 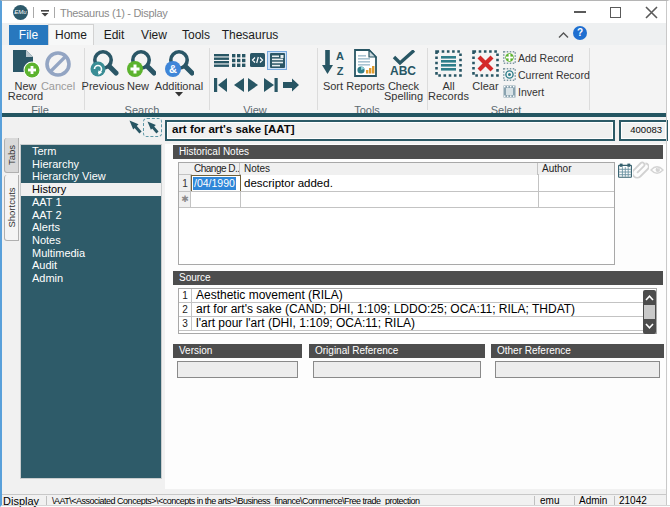 I want to click on svg-text: Z, so click(x=340, y=71).